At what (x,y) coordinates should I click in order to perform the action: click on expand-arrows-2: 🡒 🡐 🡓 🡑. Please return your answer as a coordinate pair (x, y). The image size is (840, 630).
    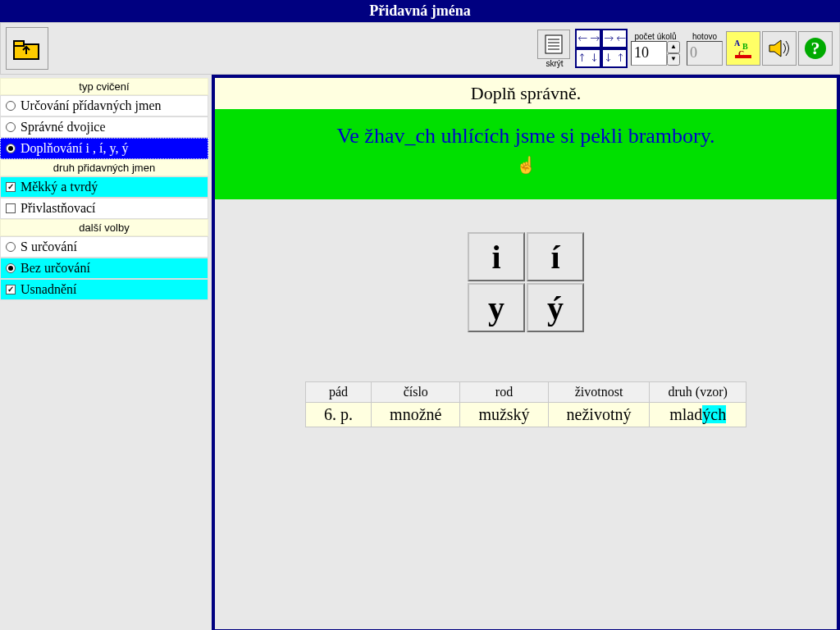
    Looking at the image, I should click on (614, 48).